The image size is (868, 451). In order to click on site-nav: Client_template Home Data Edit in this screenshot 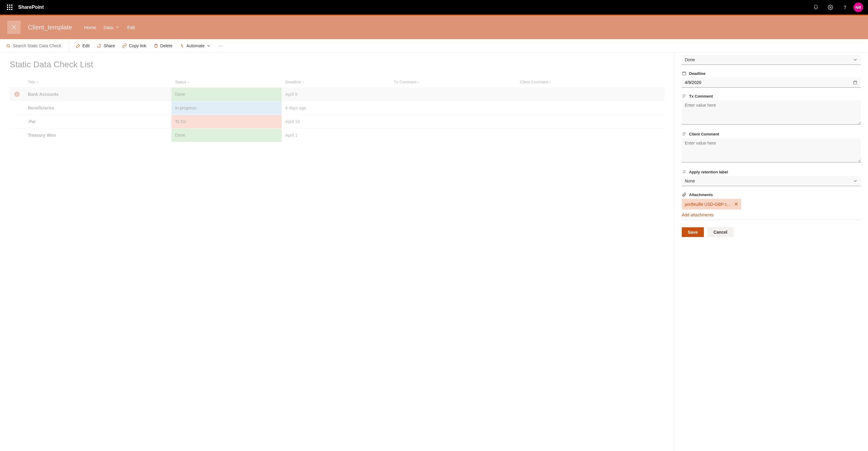, I will do `click(434, 27)`.